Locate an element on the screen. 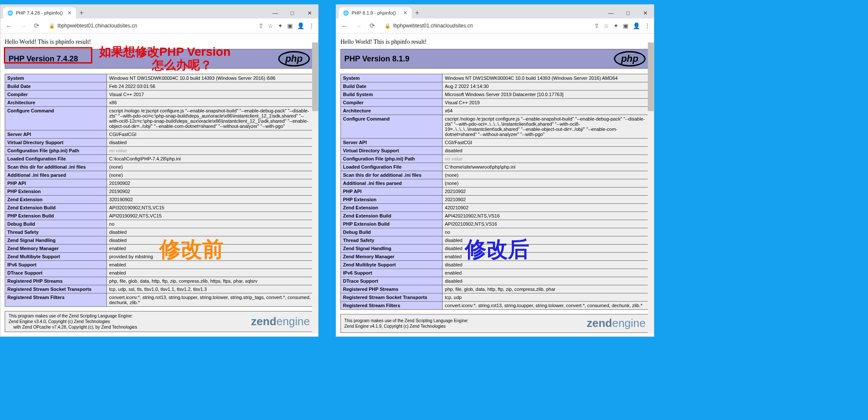 This screenshot has height=420, width=868. php-logo: php is located at coordinates (294, 59).